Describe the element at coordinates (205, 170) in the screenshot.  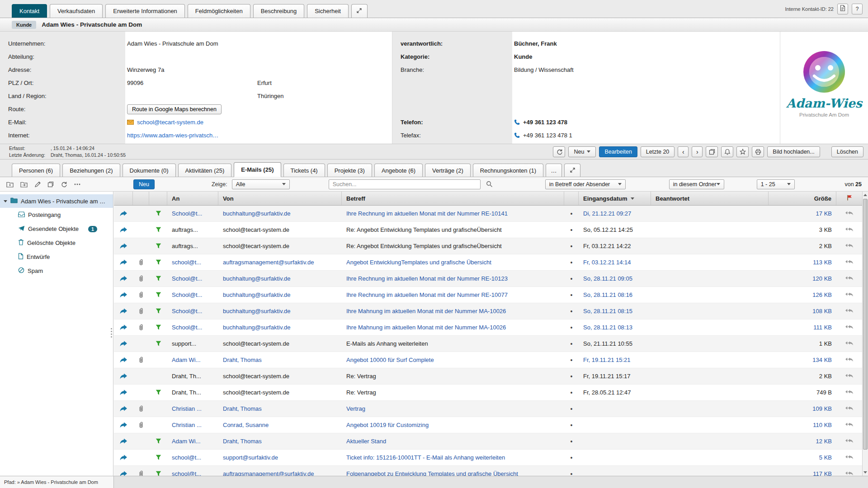
I see `tab-aktivitaeten: Aktivitäten (25)` at that location.